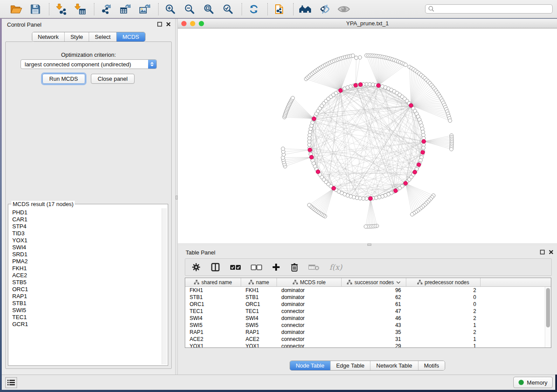  I want to click on tab-node-table: Node Table, so click(310, 366).